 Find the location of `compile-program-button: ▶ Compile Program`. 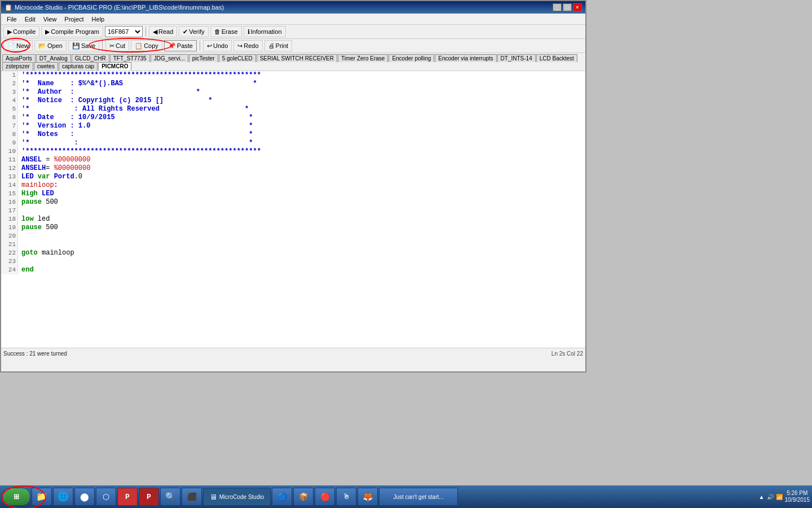

compile-program-button: ▶ Compile Program is located at coordinates (72, 32).